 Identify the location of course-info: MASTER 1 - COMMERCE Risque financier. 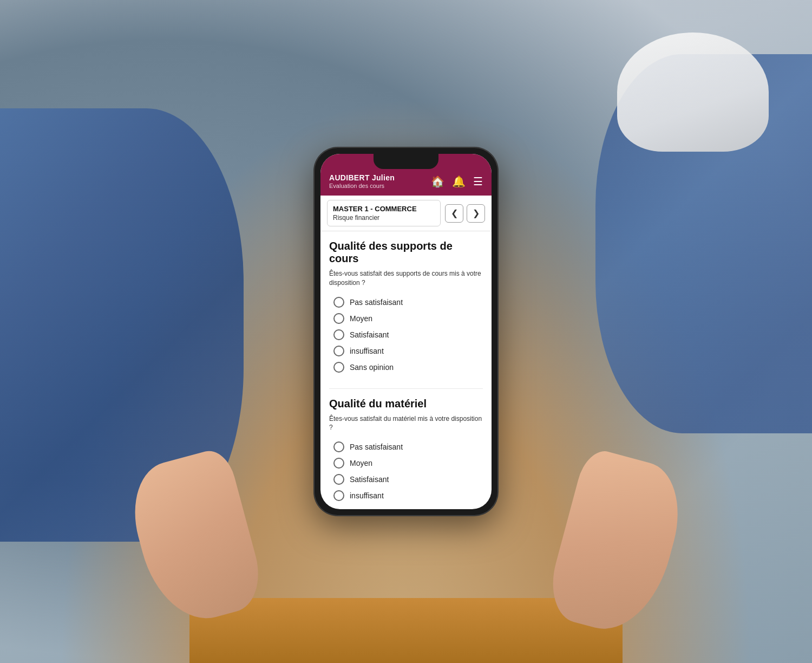
(384, 213).